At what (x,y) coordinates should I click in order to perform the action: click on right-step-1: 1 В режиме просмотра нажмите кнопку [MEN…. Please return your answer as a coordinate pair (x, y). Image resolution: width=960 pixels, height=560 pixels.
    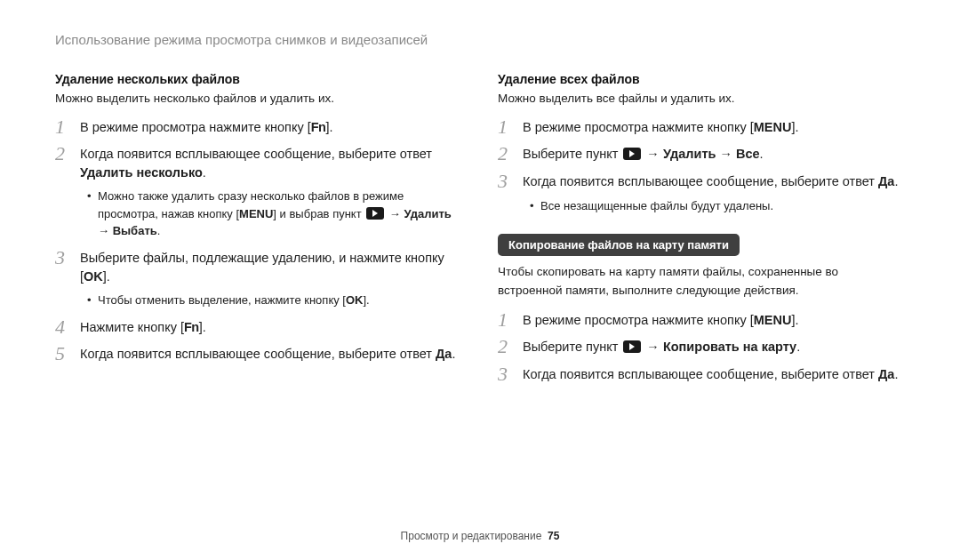
    Looking at the image, I should click on (701, 127).